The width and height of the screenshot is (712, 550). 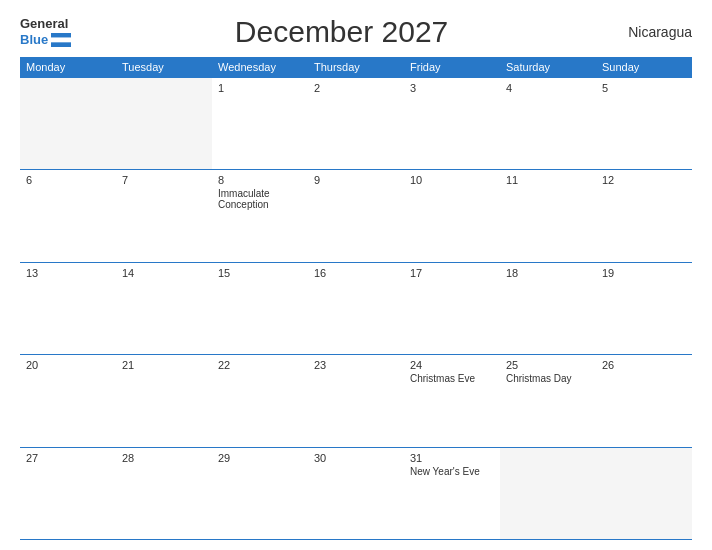 I want to click on day-number: 1, so click(x=260, y=88).